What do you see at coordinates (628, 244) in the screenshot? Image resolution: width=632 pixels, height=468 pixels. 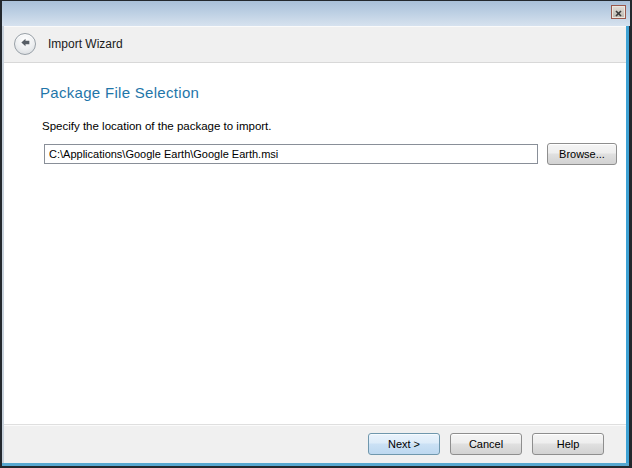 I see `window-edge-right` at bounding box center [628, 244].